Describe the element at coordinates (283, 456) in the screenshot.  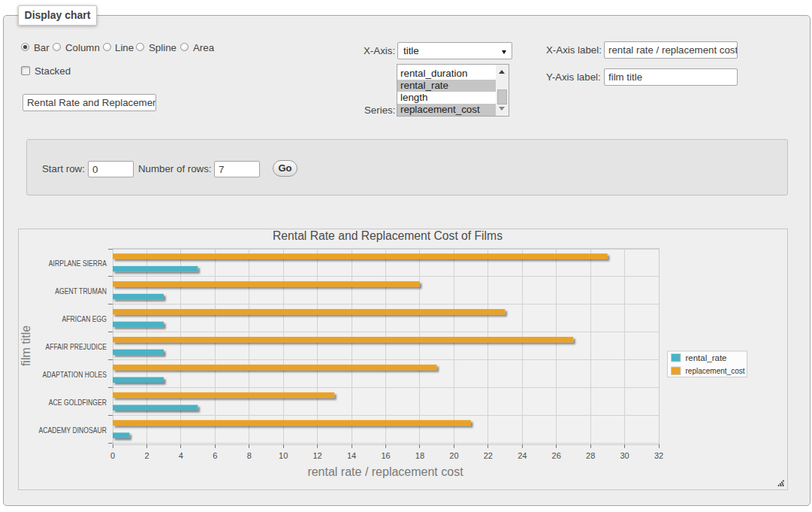
I see `svg-text: 10` at that location.